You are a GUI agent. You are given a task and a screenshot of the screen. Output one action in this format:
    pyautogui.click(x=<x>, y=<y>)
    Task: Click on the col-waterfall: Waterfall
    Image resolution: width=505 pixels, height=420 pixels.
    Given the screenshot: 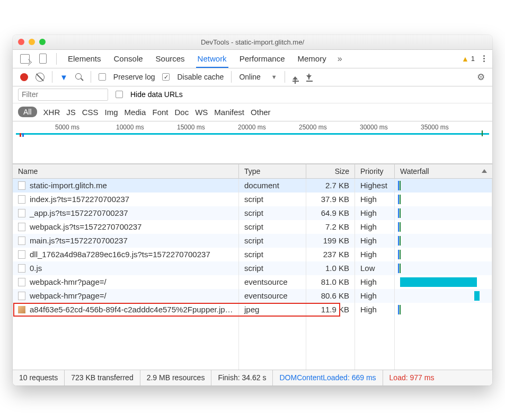 What is the action you would take?
    pyautogui.click(x=444, y=171)
    